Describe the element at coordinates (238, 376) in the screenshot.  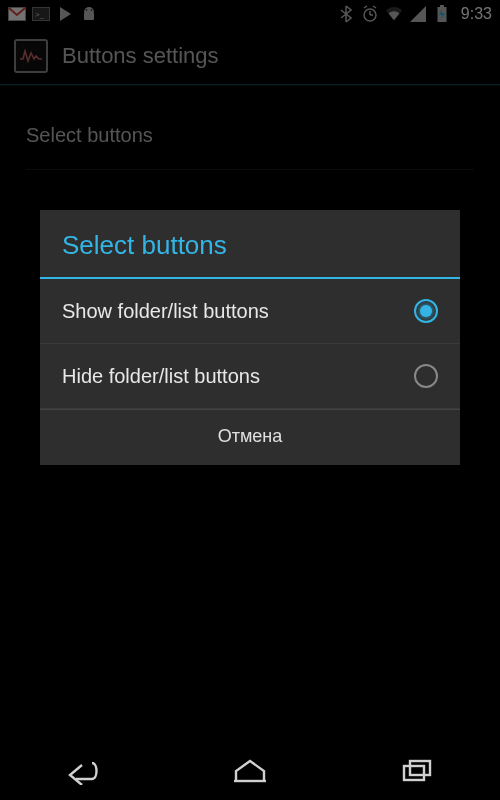
I see `option-label: Hide folder/list buttons` at that location.